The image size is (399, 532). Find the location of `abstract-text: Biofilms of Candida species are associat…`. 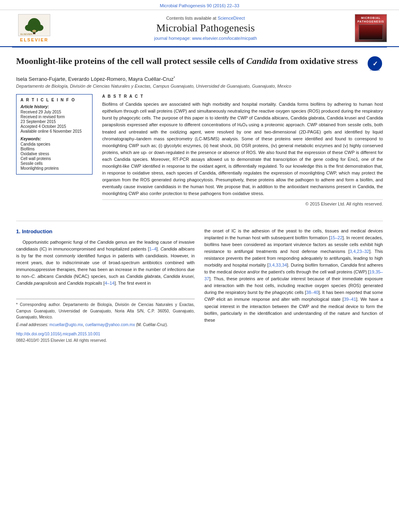

abstract-text: Biofilms of Candida species are associat… is located at coordinates (243, 149).